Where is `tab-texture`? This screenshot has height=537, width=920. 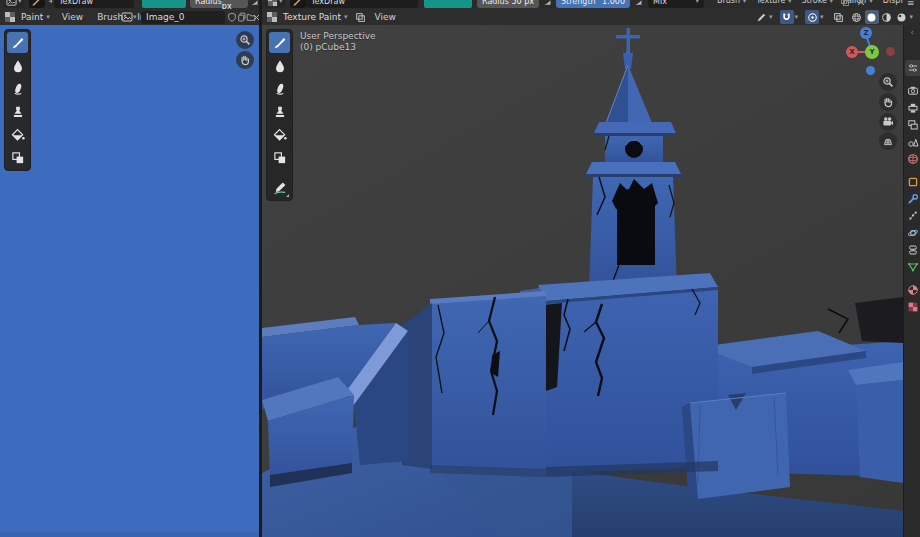 tab-texture is located at coordinates (912, 307).